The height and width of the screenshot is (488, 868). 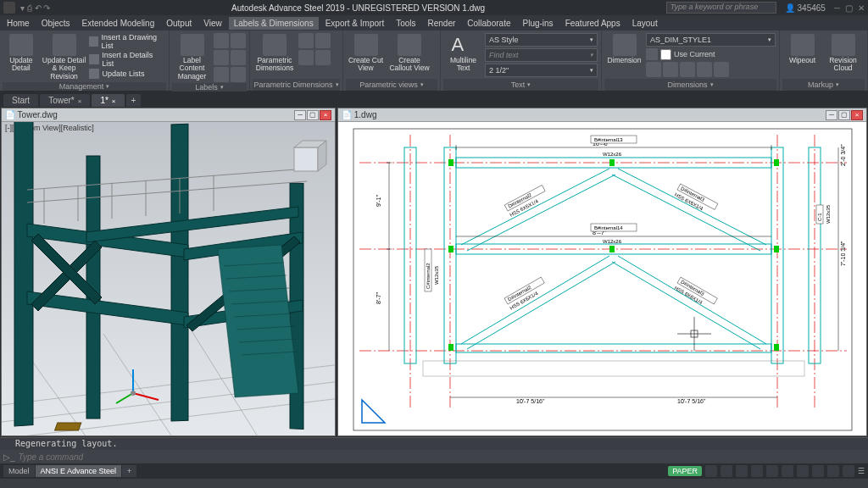 What do you see at coordinates (843, 253) in the screenshot?
I see `svg-text: 7'-10 3/4"` at bounding box center [843, 253].